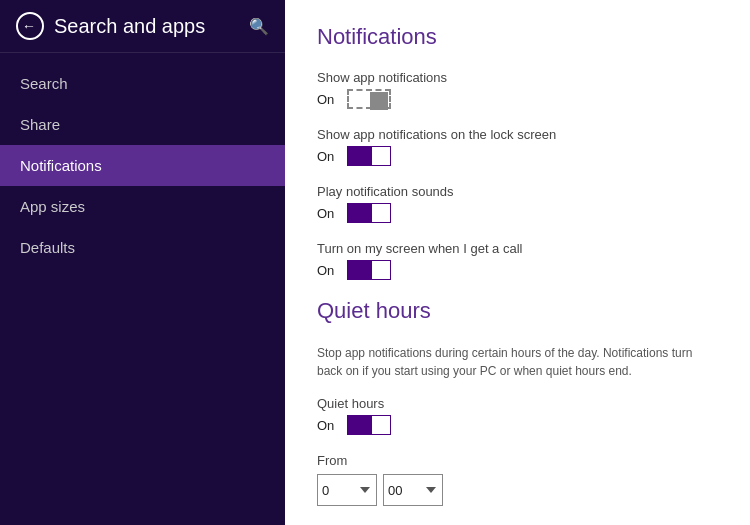 Image resolution: width=750 pixels, height=525 pixels. I want to click on search-icon: 🔍, so click(259, 26).